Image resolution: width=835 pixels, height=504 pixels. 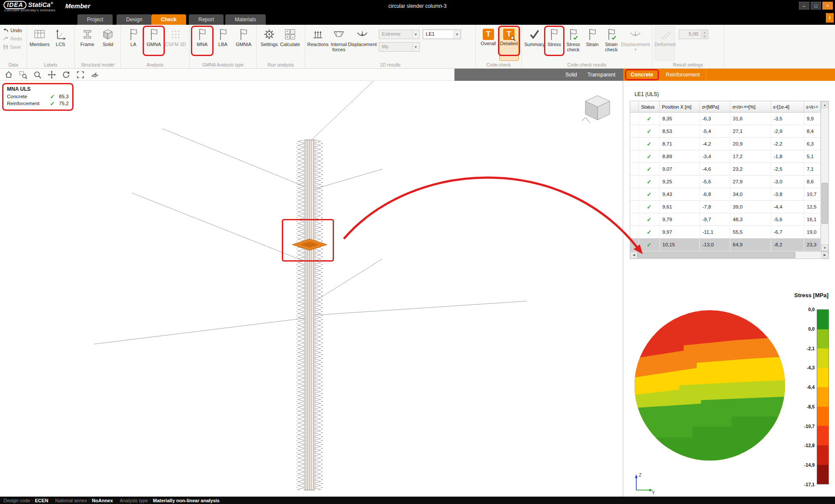 I want to click on deformed-button: Deformed, so click(x=665, y=43).